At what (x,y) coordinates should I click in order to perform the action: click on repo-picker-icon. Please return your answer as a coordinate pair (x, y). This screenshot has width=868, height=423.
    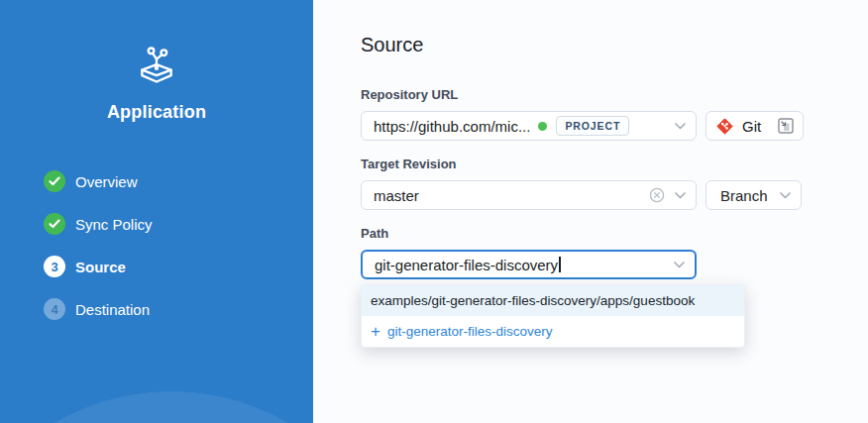
    Looking at the image, I should click on (786, 126).